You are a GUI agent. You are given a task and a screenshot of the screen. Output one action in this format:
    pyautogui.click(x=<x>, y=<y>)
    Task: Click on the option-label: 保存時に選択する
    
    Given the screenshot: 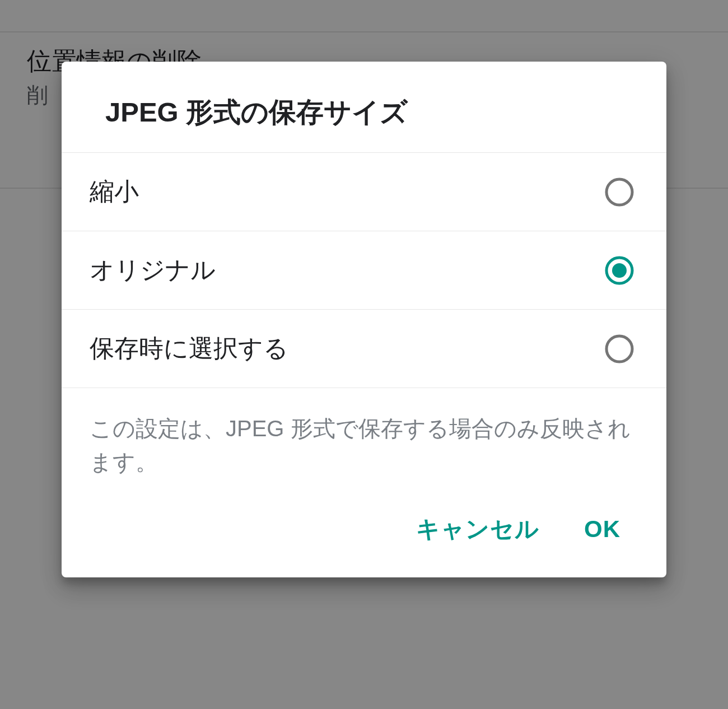 What is the action you would take?
    pyautogui.click(x=189, y=348)
    